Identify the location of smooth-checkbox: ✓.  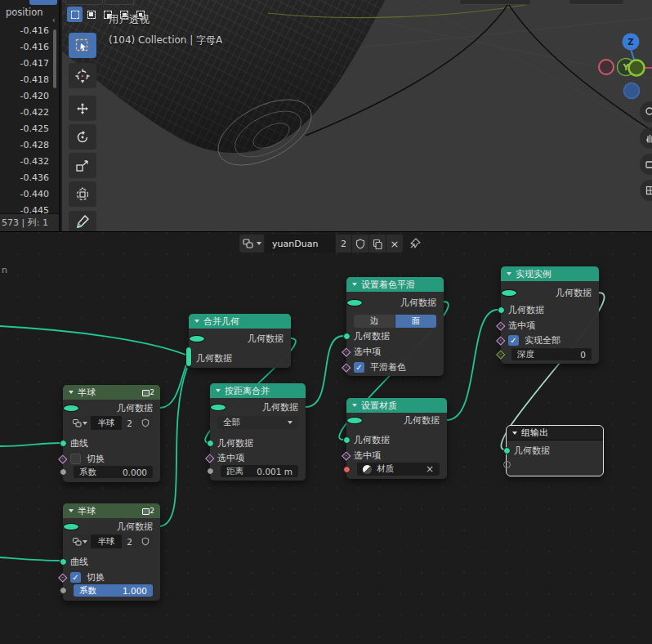
(359, 368).